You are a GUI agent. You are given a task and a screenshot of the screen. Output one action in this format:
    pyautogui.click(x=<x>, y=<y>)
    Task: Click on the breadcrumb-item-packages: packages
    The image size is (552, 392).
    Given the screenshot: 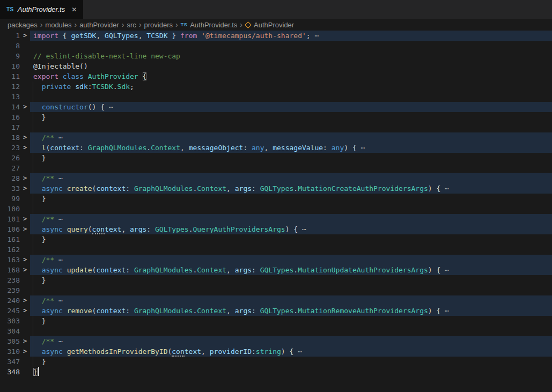 What is the action you would take?
    pyautogui.click(x=23, y=25)
    